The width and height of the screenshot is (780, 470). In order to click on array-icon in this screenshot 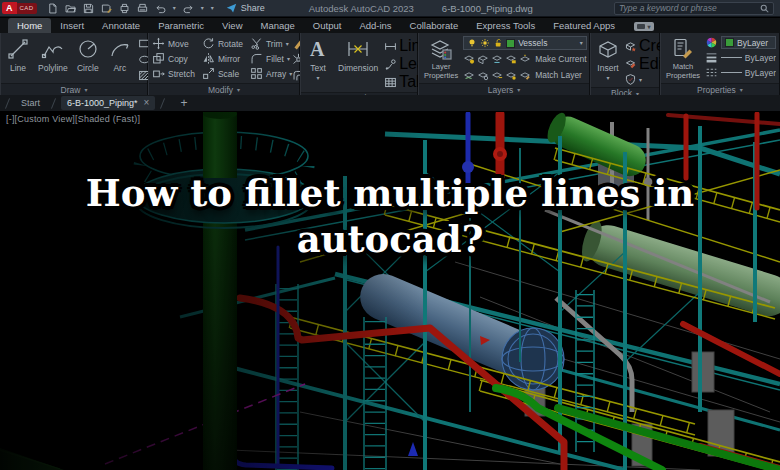, I will do `click(256, 74)`.